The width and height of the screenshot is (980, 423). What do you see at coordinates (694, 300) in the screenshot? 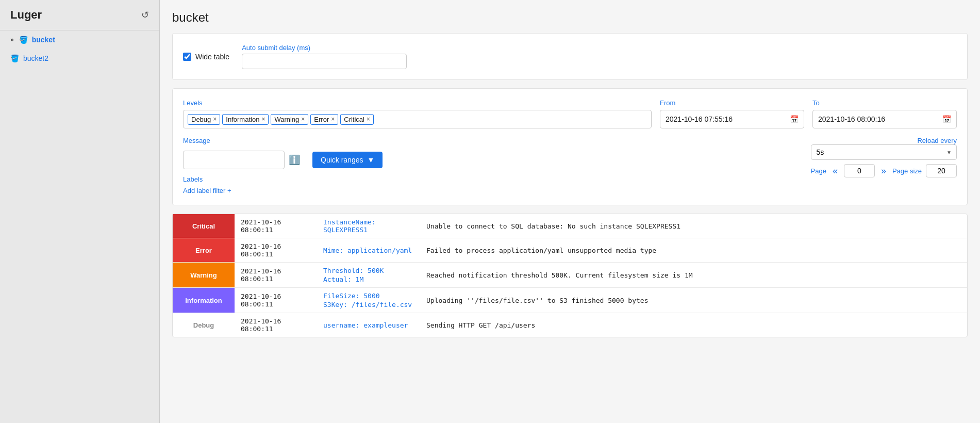
I see `log-message-3: Uploading ''/files/file.csv'' to S3 fini…` at bounding box center [694, 300].